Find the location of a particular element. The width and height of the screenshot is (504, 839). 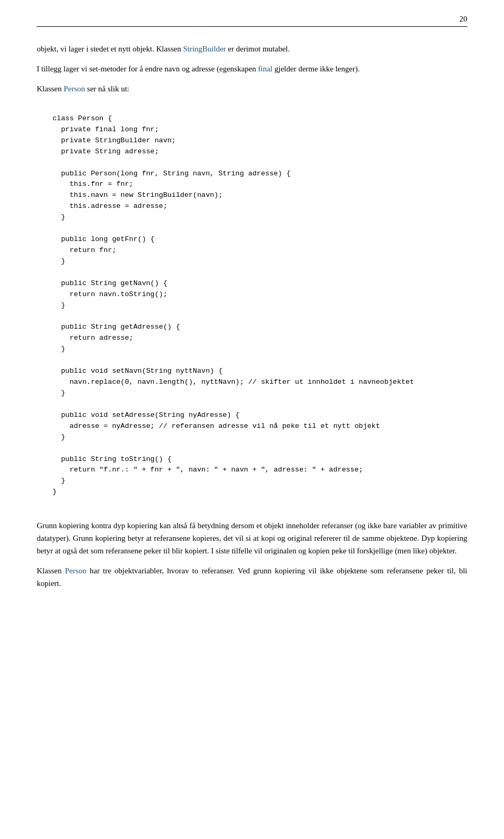

code-line-21: return adresse; is located at coordinates (93, 338).